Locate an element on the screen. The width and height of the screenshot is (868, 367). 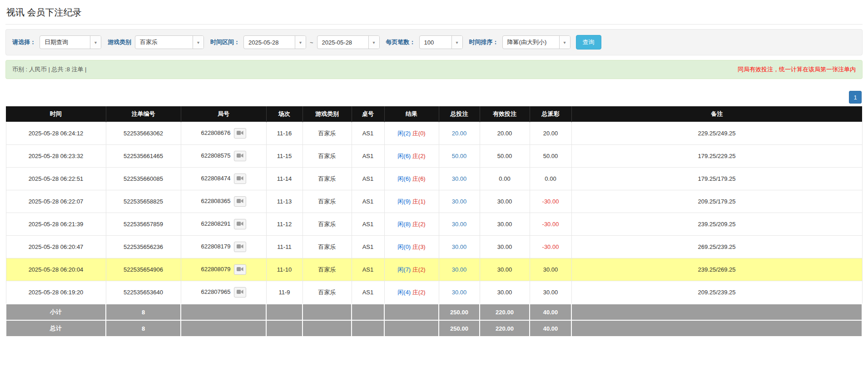
cell-session: 11-12 is located at coordinates (284, 224).